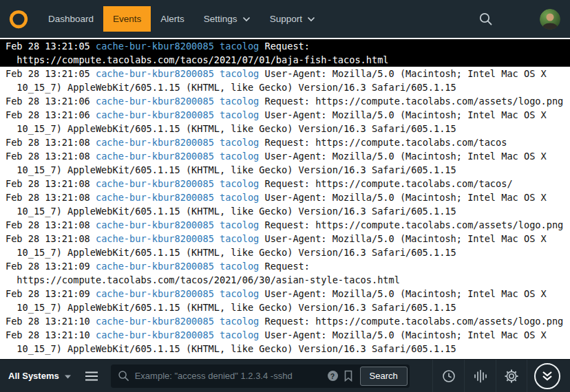 Image resolution: width=570 pixels, height=392 pixels. I want to click on menu-icon, so click(92, 376).